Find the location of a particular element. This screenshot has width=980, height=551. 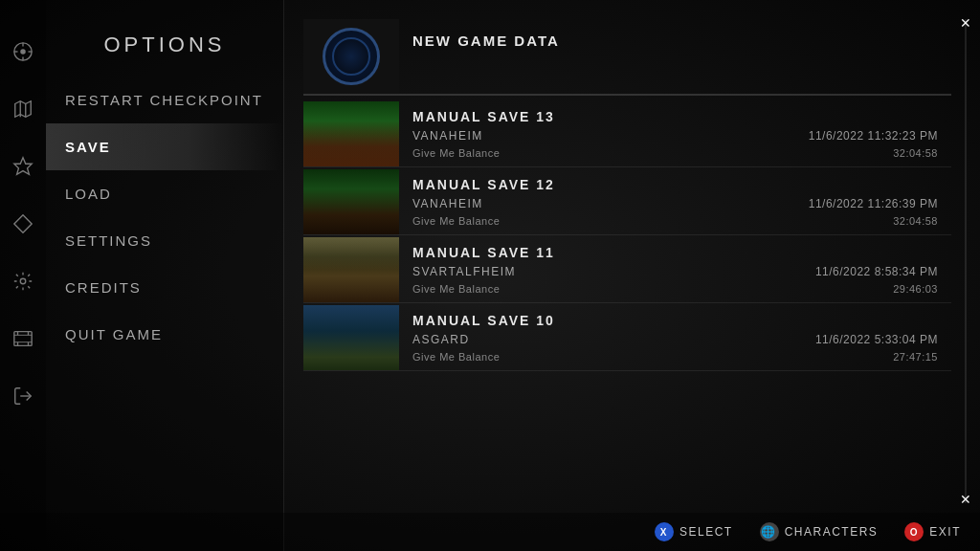

nav-item-settings: SETTINGS is located at coordinates (165, 241).